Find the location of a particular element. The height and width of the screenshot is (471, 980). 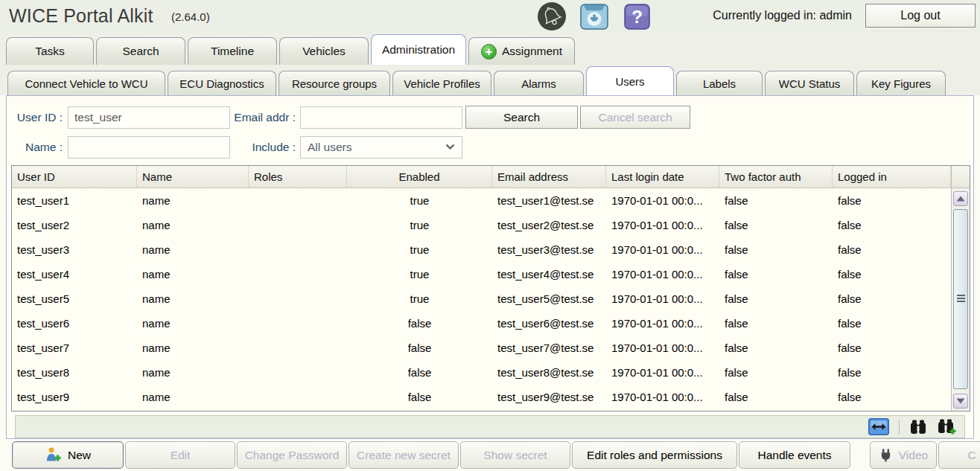

cell-email: test_user2@test.se is located at coordinates (550, 225).